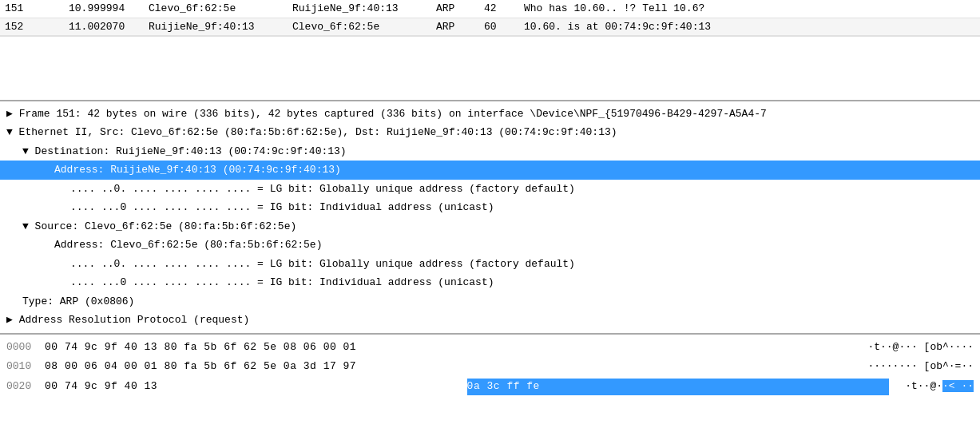  Describe the element at coordinates (490, 245) in the screenshot. I see `address-src-line: Address: Clevo_6f:62:5e (80:fa:5b:6f:62:…` at that location.